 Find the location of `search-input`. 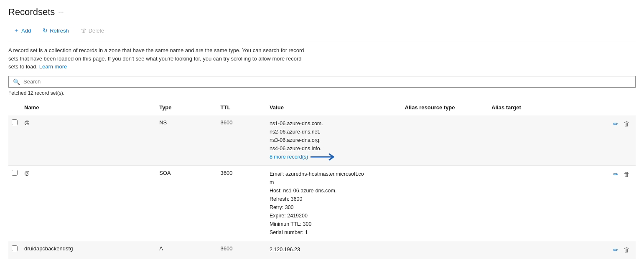

search-input is located at coordinates (327, 82).